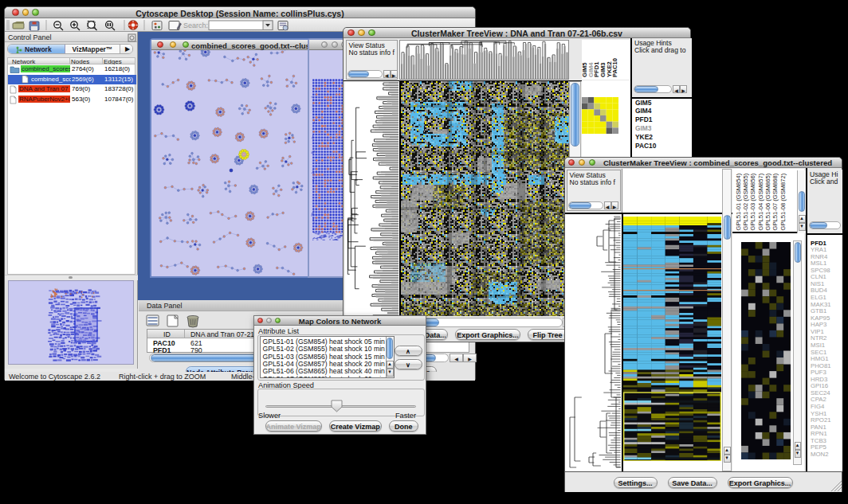 The height and width of the screenshot is (504, 848). What do you see at coordinates (768, 201) in the screenshot?
I see `svg-text: GPL51-06 (GSM865)` at bounding box center [768, 201].